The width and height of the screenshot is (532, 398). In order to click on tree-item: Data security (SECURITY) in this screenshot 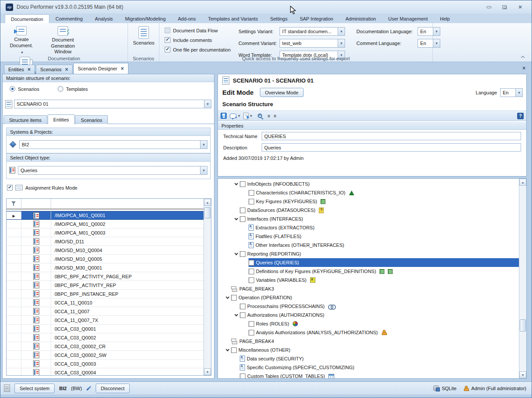, I will do `click(369, 359)`.